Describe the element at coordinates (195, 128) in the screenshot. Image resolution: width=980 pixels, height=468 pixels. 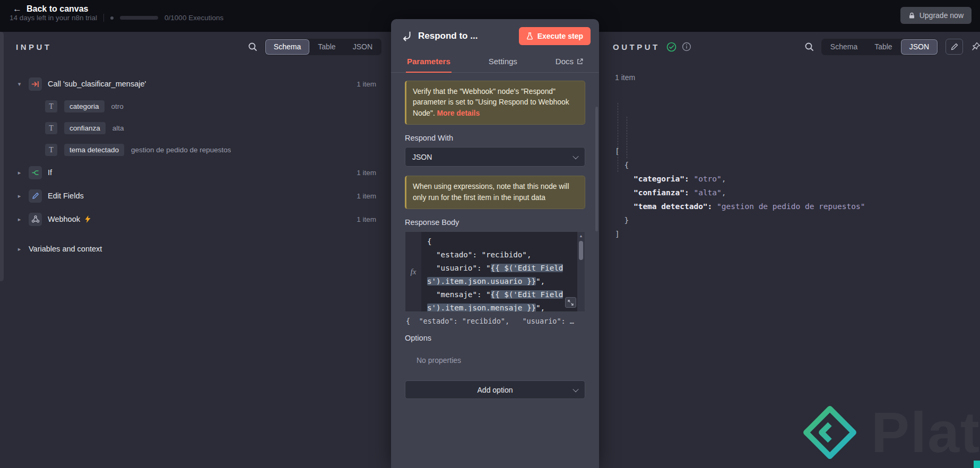
I see `schema-field-row: Tconfianzaalta` at that location.